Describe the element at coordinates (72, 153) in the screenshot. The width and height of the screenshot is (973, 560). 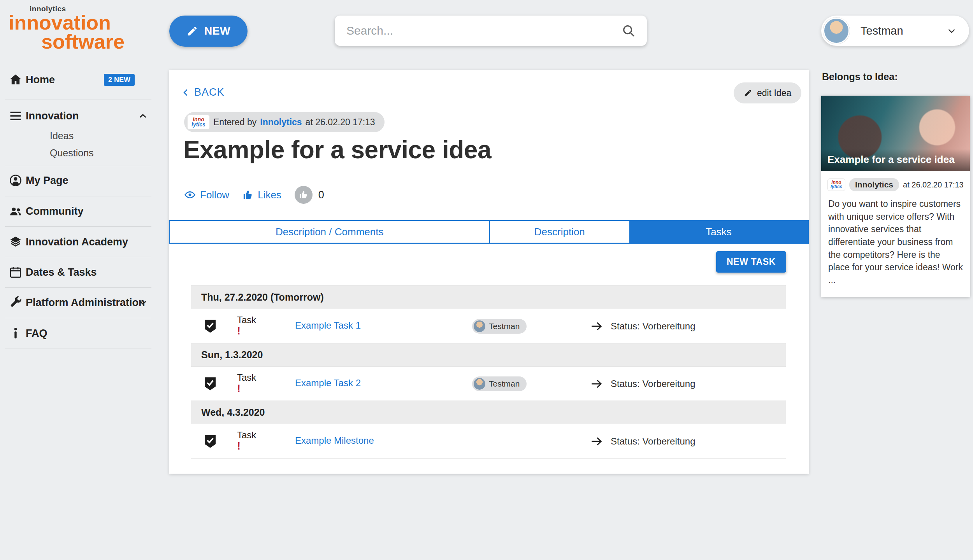
I see `sidebar-item-questions: Questions` at that location.